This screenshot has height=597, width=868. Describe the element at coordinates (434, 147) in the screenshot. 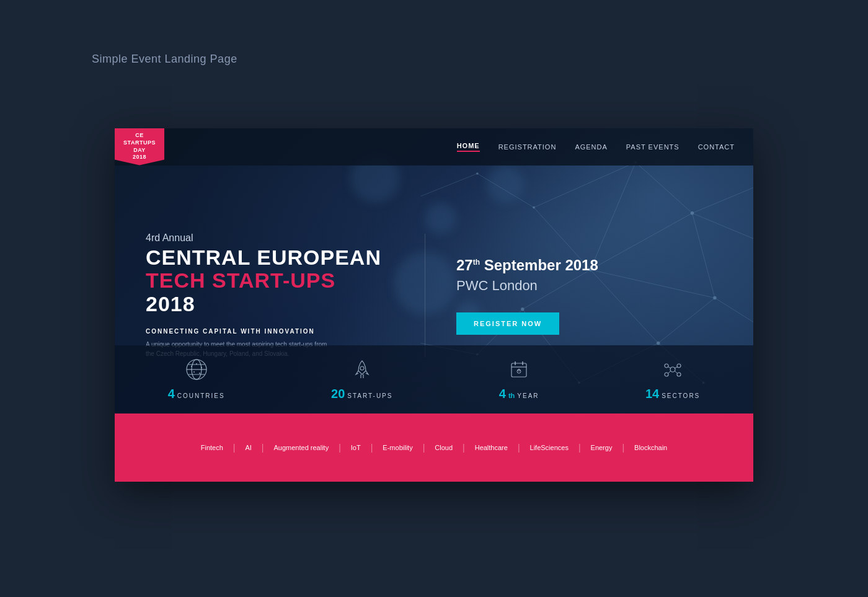

I see `navbar: CE STARTUPS DAY 2018 HOME REGISTRATION A…` at that location.